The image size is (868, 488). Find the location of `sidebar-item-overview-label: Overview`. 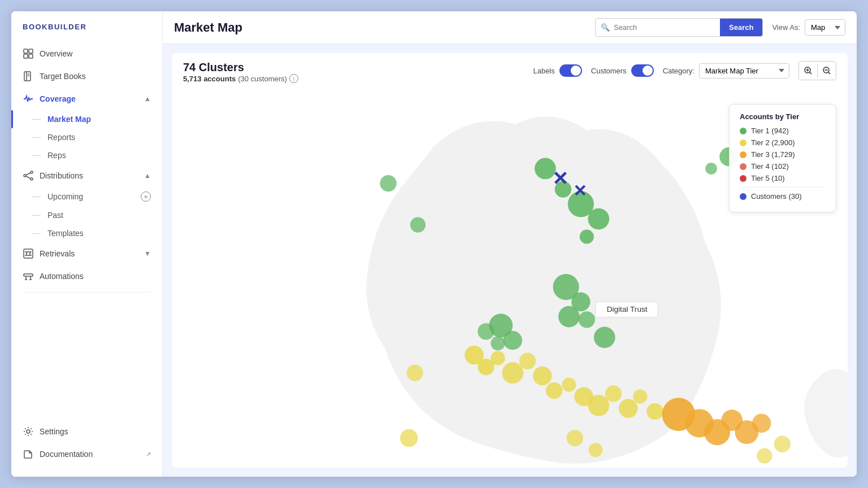

sidebar-item-overview-label: Overview is located at coordinates (56, 54).